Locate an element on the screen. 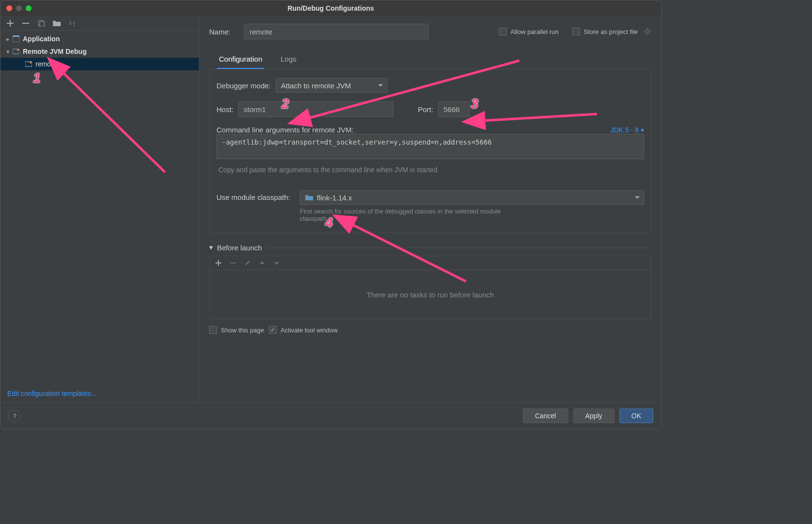 This screenshot has height=524, width=812. traffic-lights is located at coordinates (19, 8).